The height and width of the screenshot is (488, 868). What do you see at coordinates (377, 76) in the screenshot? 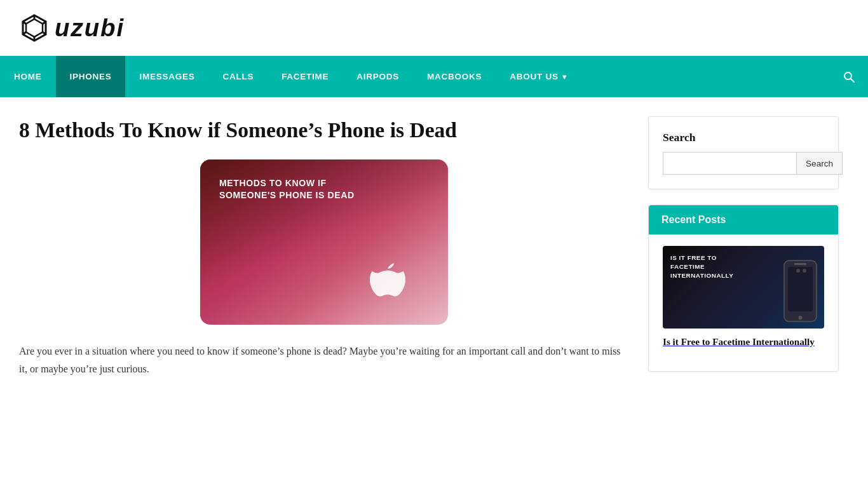
I see `nav-item-airpods: AIRPODS` at bounding box center [377, 76].